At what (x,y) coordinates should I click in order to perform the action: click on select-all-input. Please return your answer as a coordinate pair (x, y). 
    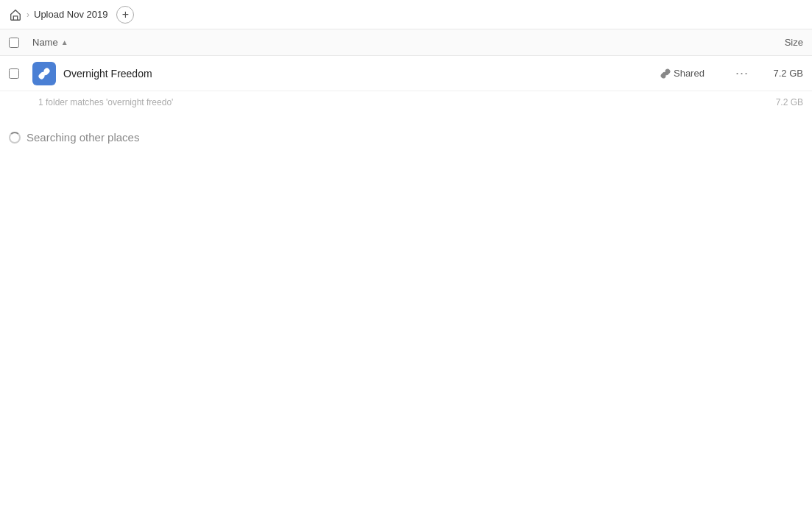
    Looking at the image, I should click on (14, 43).